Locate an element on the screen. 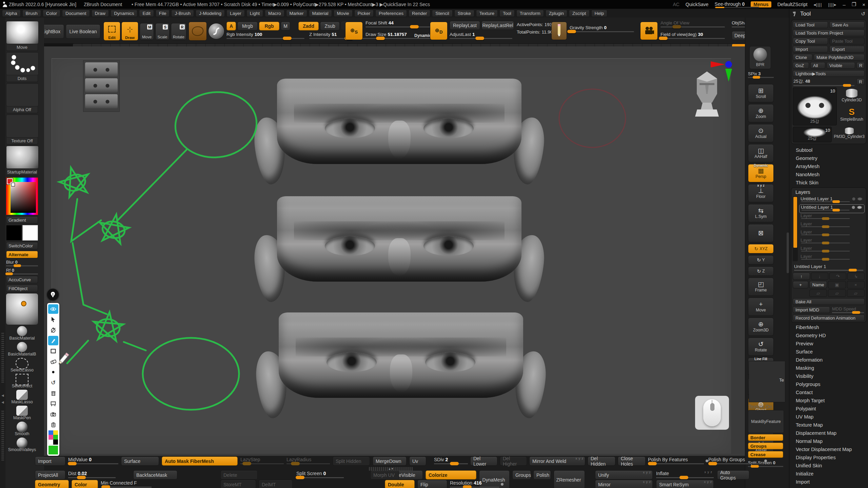 The height and width of the screenshot is (488, 868). goz-all-button: All is located at coordinates (818, 65).